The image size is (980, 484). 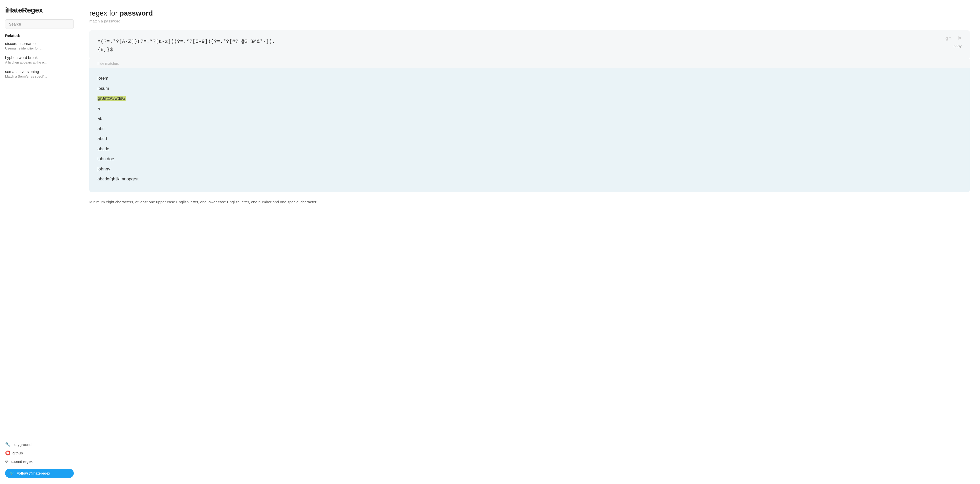 What do you see at coordinates (40, 71) in the screenshot?
I see `related-item-title: semantic versioning` at bounding box center [40, 71].